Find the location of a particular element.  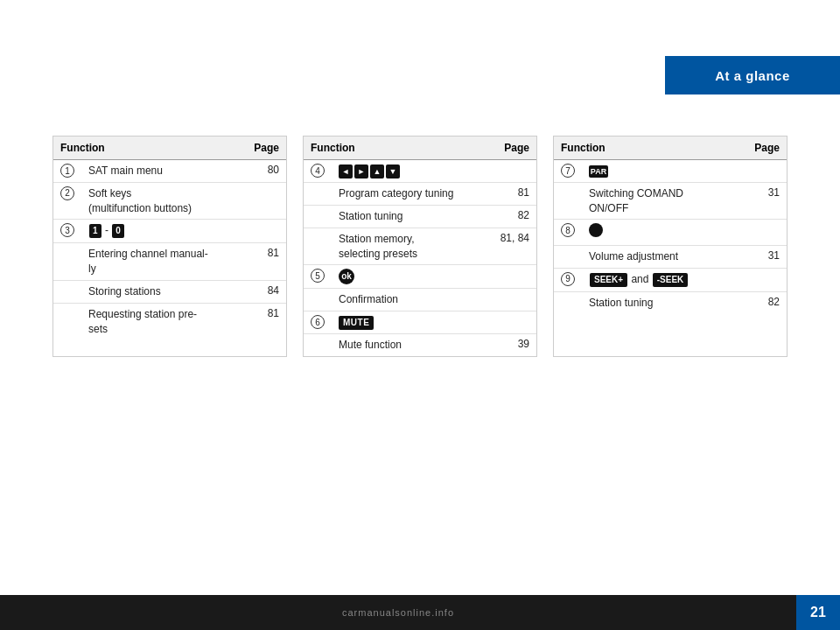

table-row: Switching COMANDON/OFF 31 is located at coordinates (670, 201).